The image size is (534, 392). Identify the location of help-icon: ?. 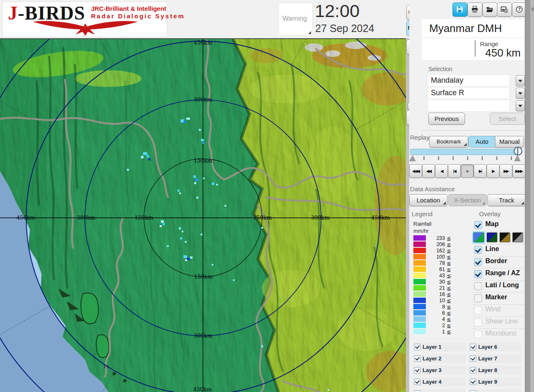
(519, 9).